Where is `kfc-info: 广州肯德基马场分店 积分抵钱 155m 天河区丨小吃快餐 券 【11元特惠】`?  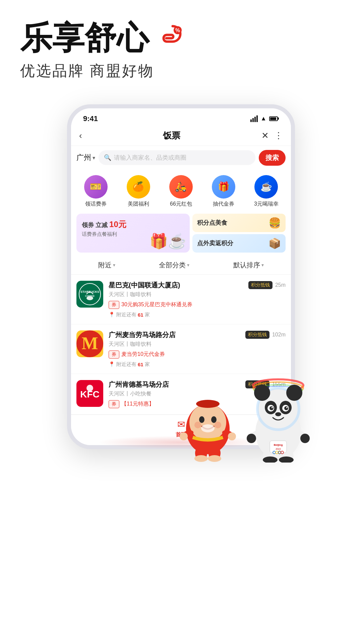 kfc-info: 广州肯德基马场分店 积分抵钱 155m 天河区丨小吃快餐 券 【11元特惠】 is located at coordinates (197, 394).